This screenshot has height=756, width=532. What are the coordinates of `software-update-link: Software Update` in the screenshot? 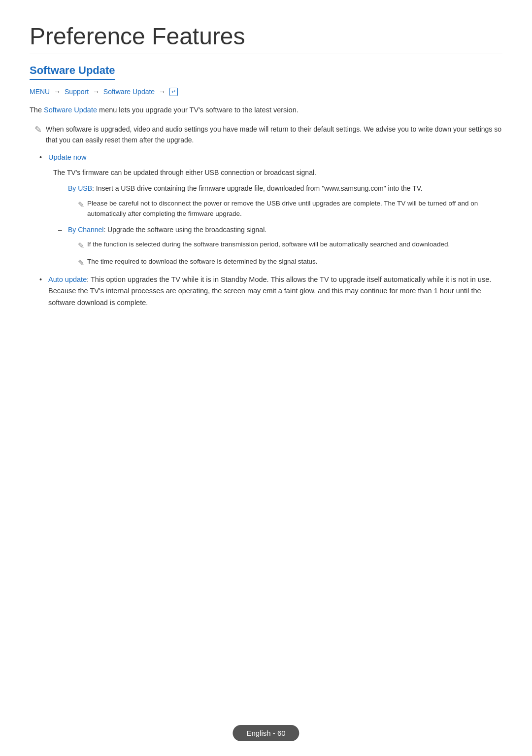 It's located at (70, 110).